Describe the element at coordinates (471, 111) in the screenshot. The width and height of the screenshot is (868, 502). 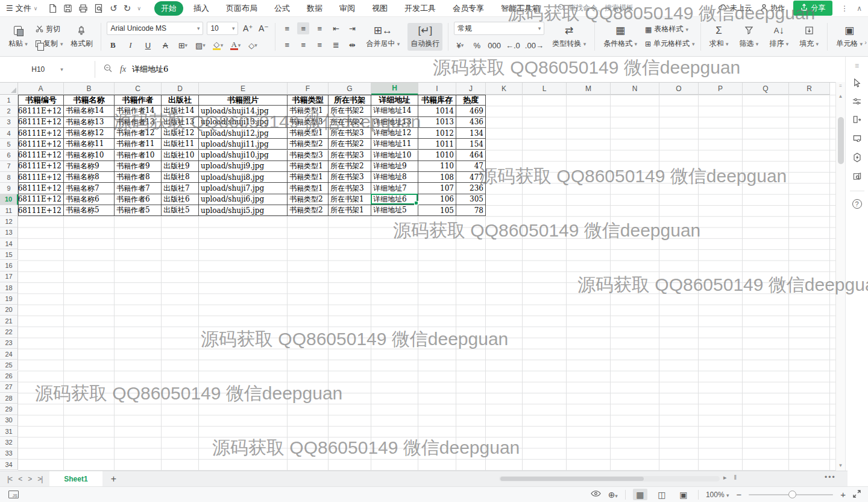
I see `cell-J2: 469` at that location.